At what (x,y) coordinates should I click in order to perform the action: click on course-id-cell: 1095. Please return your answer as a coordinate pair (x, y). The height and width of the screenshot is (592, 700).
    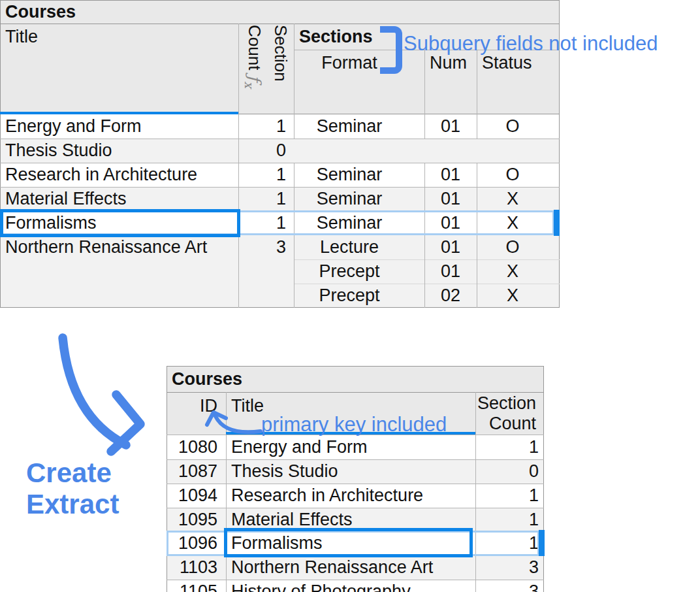
    Looking at the image, I should click on (195, 519).